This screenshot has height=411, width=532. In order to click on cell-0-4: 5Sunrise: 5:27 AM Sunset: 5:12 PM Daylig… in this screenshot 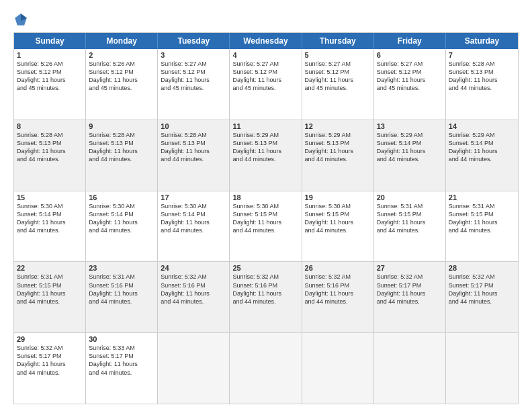, I will do `click(339, 85)`.